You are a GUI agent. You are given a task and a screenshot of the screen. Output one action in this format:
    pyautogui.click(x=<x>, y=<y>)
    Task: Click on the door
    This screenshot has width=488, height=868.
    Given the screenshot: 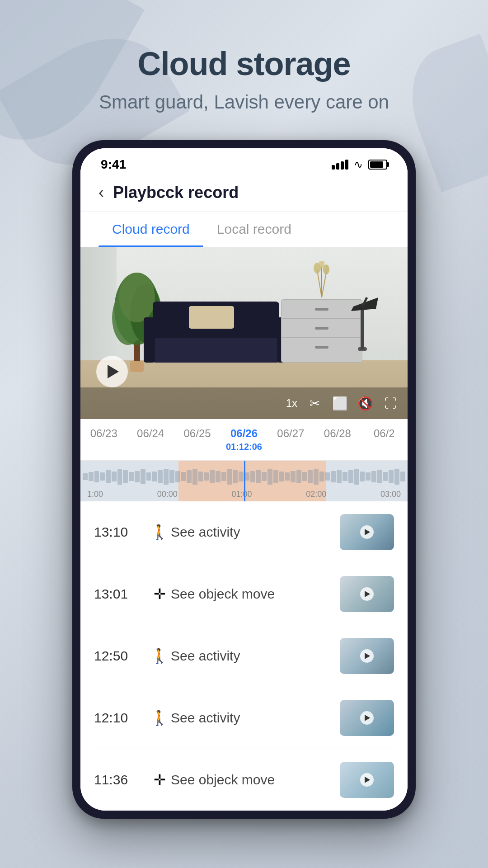 What is the action you would take?
    pyautogui.click(x=99, y=304)
    